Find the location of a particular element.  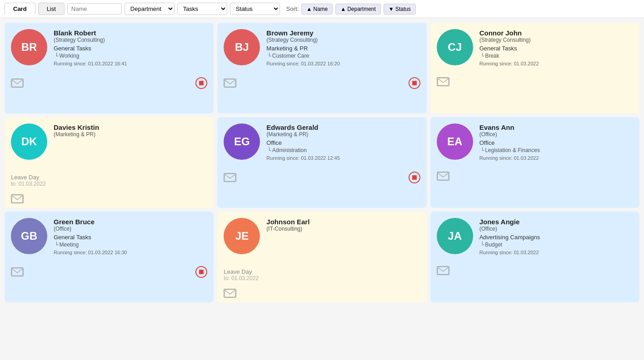

card-info: Davies Kristin (Marketing & PR) is located at coordinates (130, 132).